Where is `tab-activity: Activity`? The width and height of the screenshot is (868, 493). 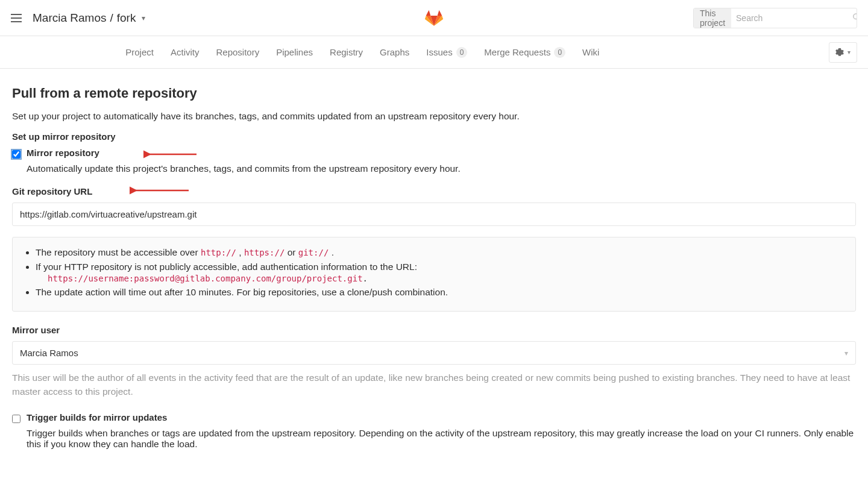
tab-activity: Activity is located at coordinates (185, 52).